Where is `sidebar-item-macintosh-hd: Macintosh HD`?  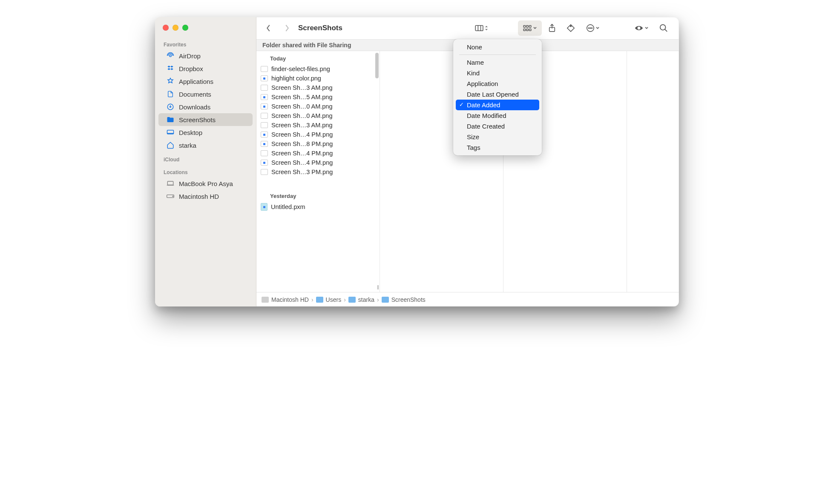
sidebar-item-macintosh-hd: Macintosh HD is located at coordinates (205, 196).